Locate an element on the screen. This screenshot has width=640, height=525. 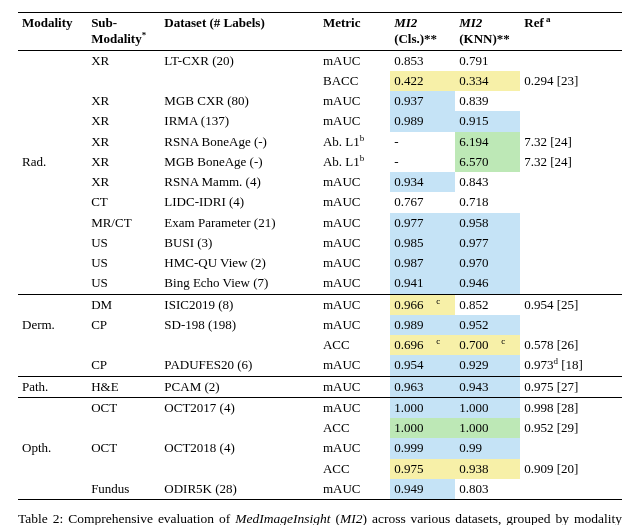
cls-cell: 0.937 is located at coordinates (422, 101).